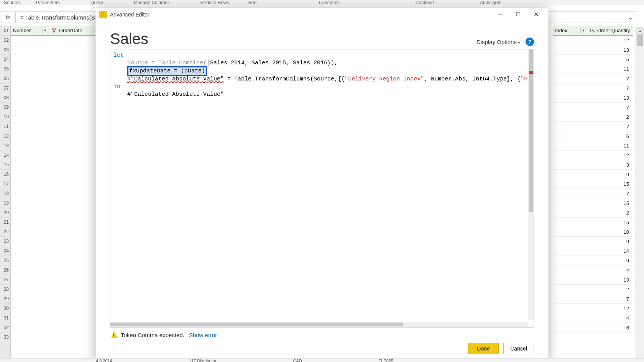 This screenshot has width=644, height=362. I want to click on scroll-up-icon: ▴, so click(640, 31).